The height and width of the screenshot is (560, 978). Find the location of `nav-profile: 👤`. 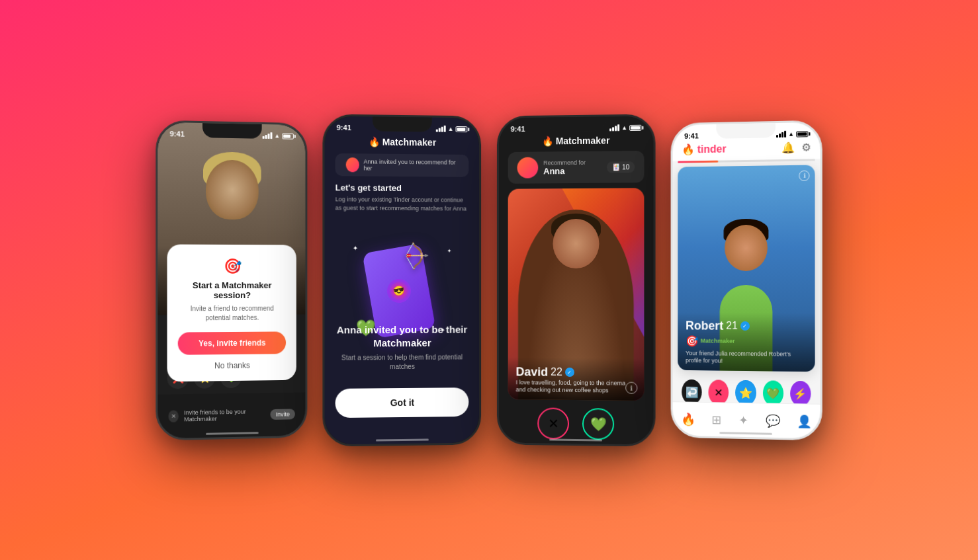

nav-profile: 👤 is located at coordinates (804, 420).